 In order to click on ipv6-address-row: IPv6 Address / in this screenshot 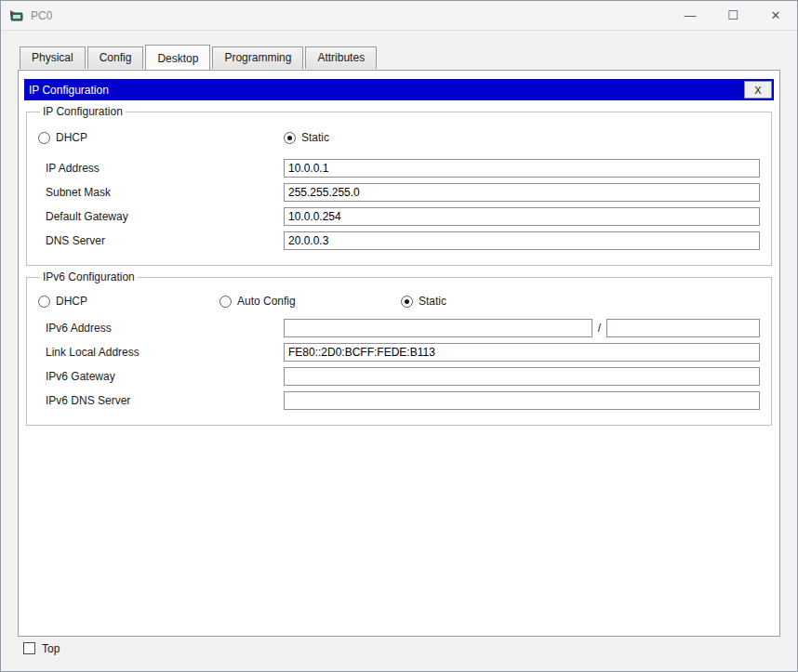, I will do `click(399, 328)`.